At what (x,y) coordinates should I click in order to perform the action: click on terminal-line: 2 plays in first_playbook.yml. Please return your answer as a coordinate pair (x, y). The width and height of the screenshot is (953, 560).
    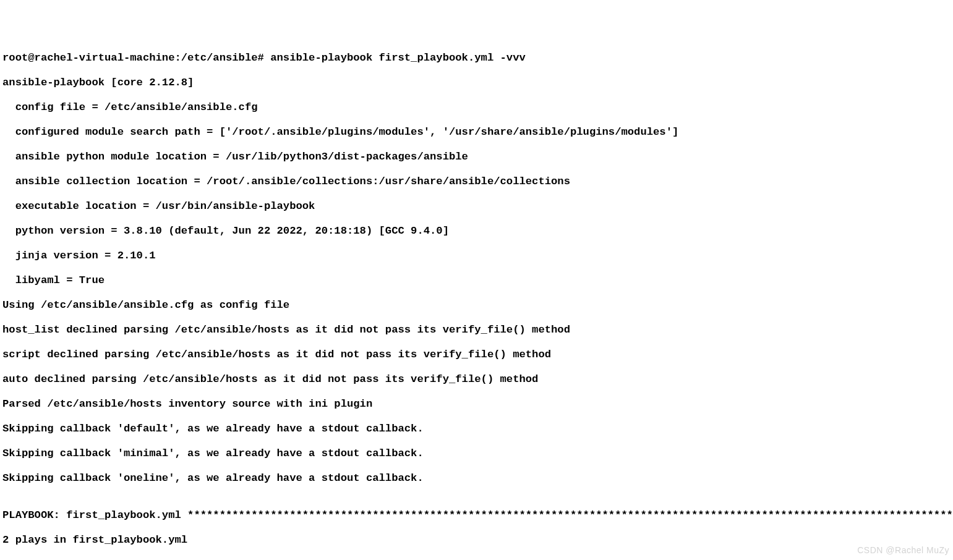
    Looking at the image, I should click on (476, 540).